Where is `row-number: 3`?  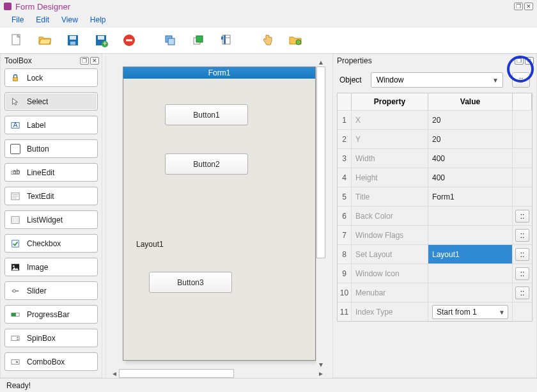
row-number: 3 is located at coordinates (345, 159).